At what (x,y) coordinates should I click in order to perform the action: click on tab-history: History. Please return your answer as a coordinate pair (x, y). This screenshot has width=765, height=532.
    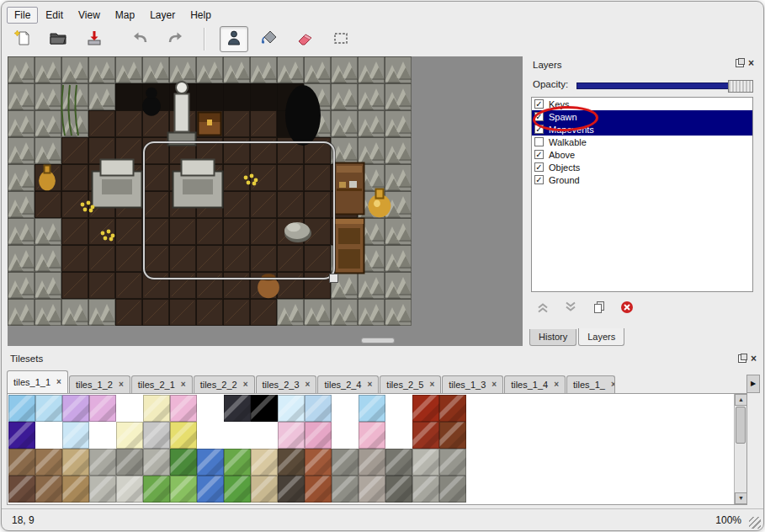
    Looking at the image, I should click on (553, 338).